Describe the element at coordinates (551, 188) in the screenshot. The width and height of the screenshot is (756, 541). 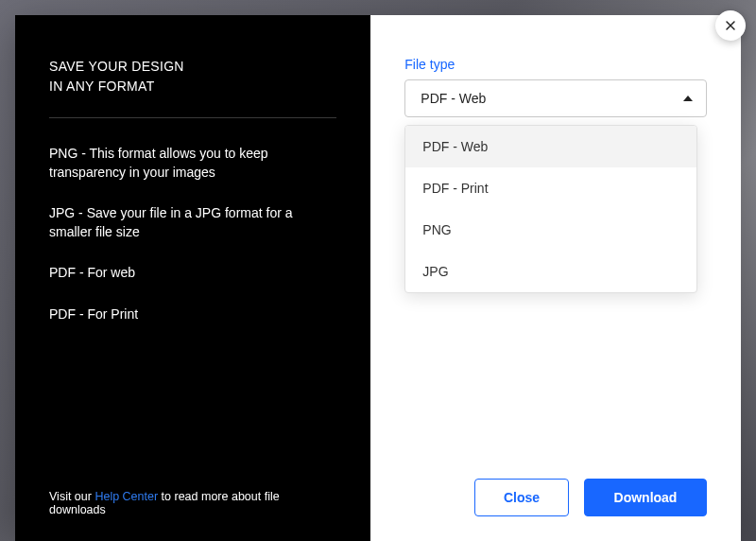
I see `dropdown-option-pdf-print: PDF - Print` at that location.